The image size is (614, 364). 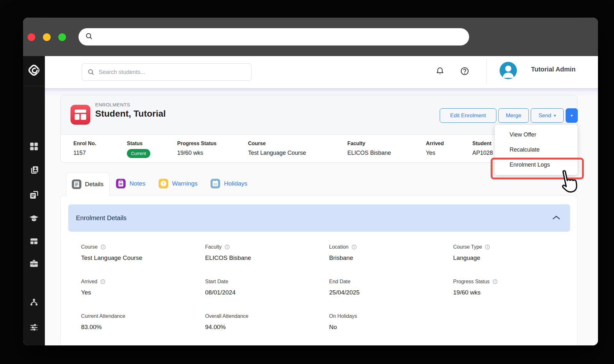 What do you see at coordinates (34, 219) in the screenshot?
I see `sidebar-item-courses-icon` at bounding box center [34, 219].